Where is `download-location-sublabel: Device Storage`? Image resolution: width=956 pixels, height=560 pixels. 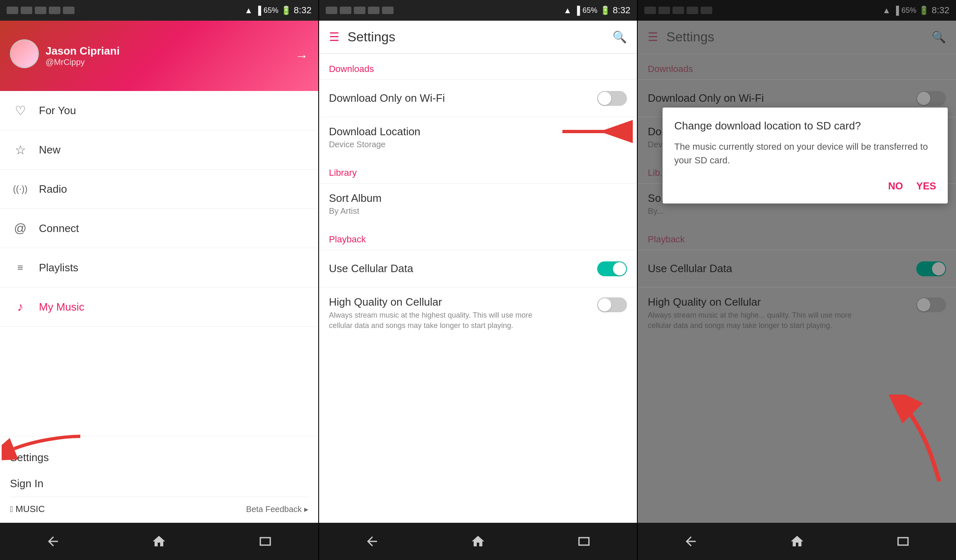 download-location-sublabel: Device Storage is located at coordinates (375, 145).